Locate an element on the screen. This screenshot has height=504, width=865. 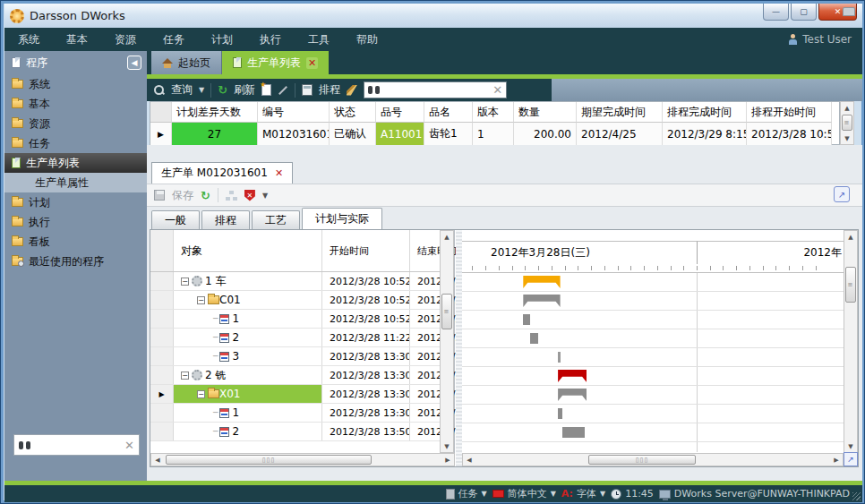
grid-col-6: 数量 is located at coordinates (545, 113).